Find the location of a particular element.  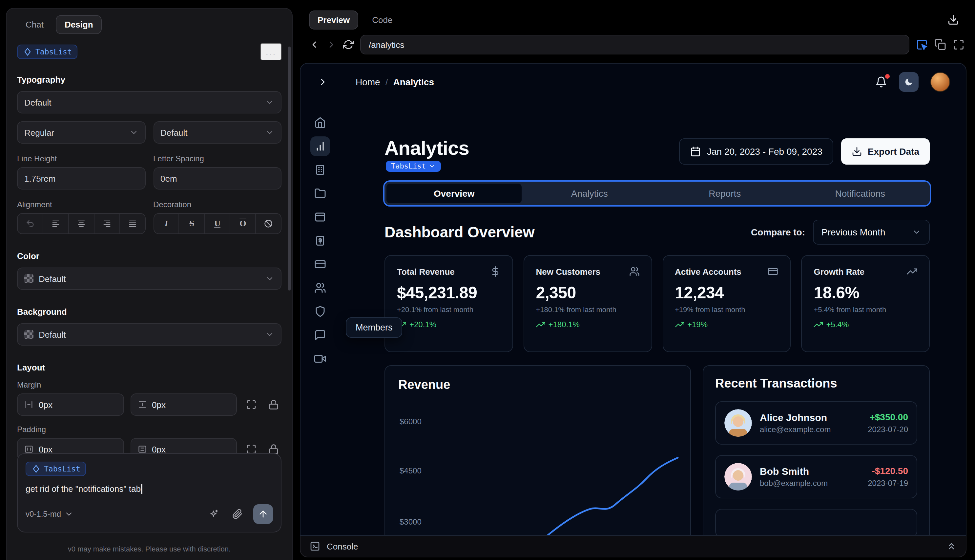

date-range-picker: Jan 20, 2023 - Feb 09, 2023 is located at coordinates (756, 152).